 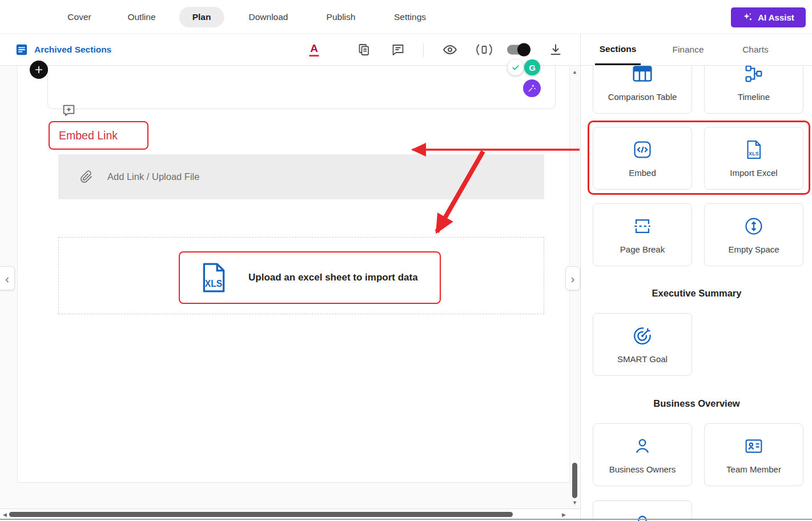 What do you see at coordinates (202, 17) in the screenshot?
I see `nav-tab-plan: Plan` at bounding box center [202, 17].